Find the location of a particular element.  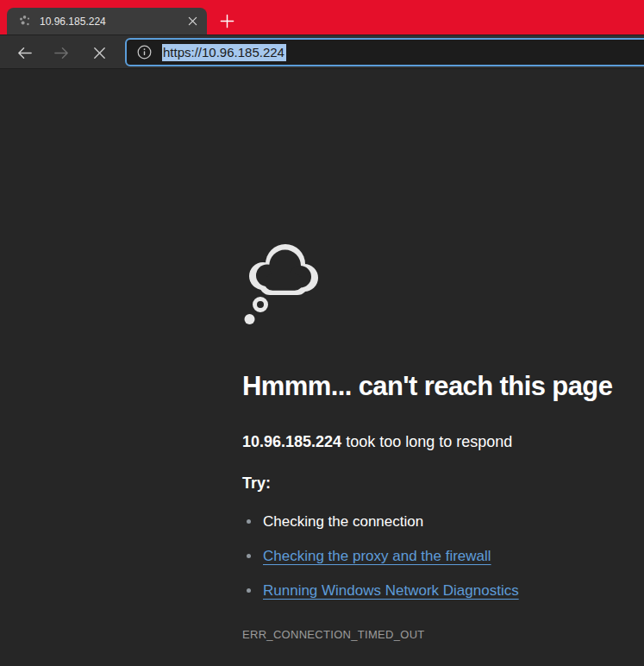

back-button is located at coordinates (24, 53).